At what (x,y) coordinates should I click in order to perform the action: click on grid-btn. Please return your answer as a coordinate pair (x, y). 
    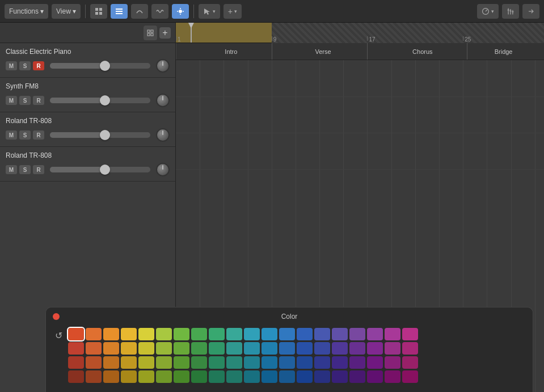
    Looking at the image, I should click on (99, 11).